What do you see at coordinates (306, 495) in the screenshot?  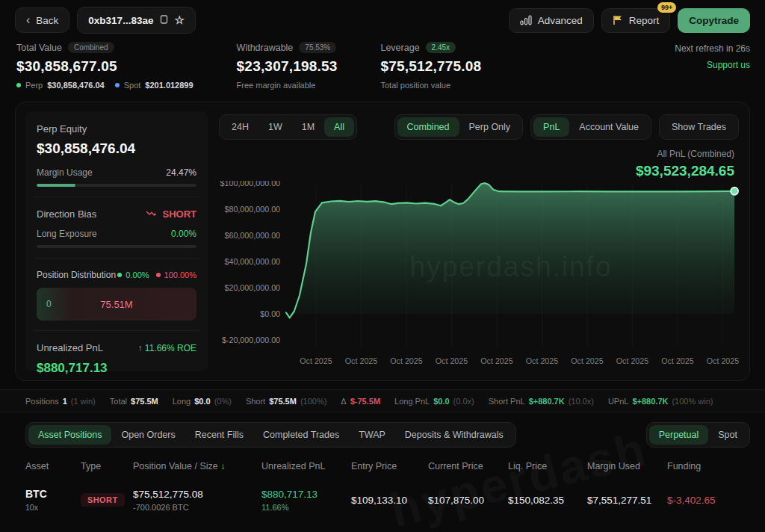 I see `cell-unrealized-pnl: $880,717.13` at bounding box center [306, 495].